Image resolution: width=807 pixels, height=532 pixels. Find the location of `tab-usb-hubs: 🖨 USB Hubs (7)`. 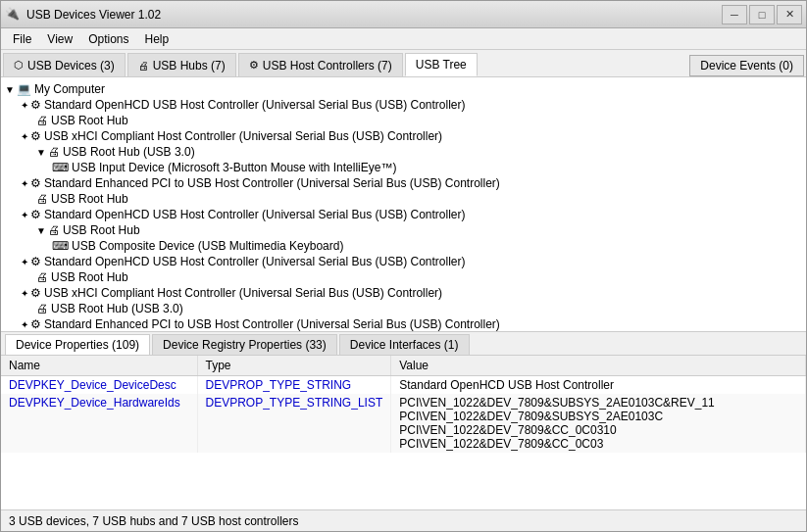

tab-usb-hubs: 🖨 USB Hubs (7) is located at coordinates (182, 65).